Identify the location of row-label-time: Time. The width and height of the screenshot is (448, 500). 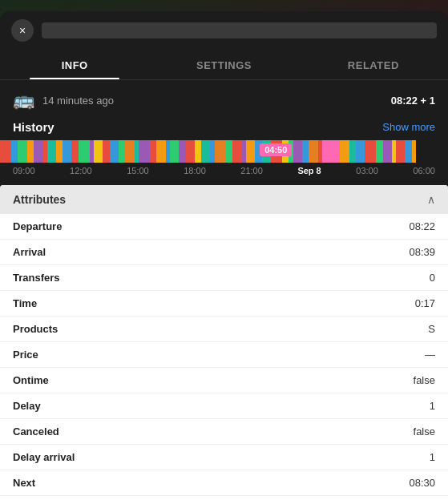
(141, 304).